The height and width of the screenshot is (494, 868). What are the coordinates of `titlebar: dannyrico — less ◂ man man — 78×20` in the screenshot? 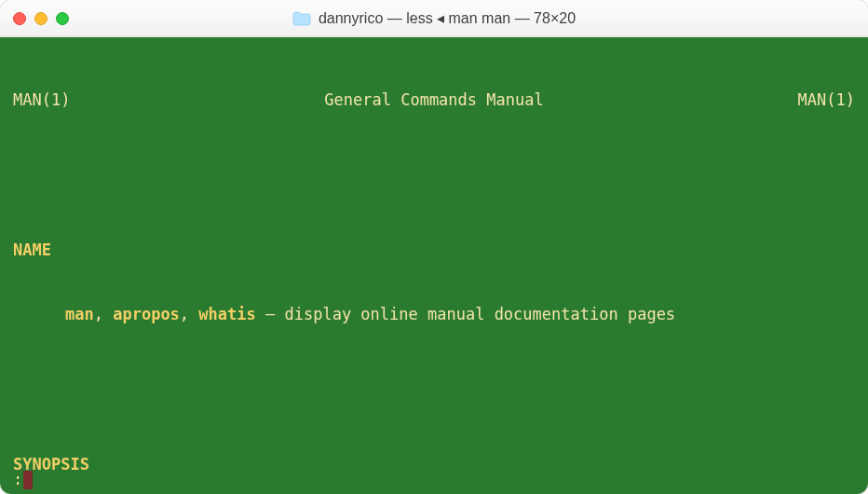 It's located at (434, 19).